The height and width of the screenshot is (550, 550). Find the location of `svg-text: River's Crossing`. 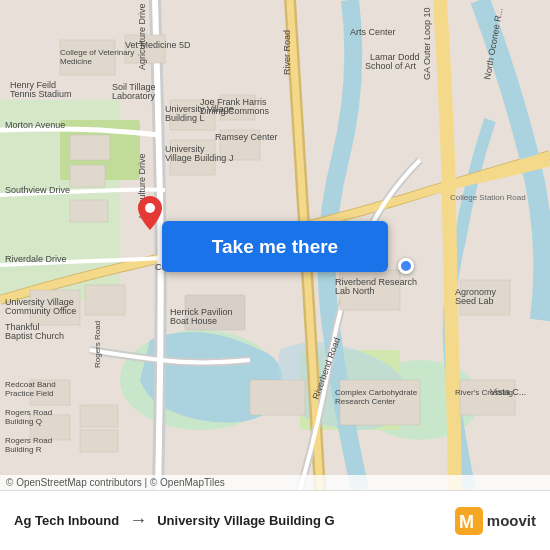

svg-text: River's Crossing is located at coordinates (484, 392).